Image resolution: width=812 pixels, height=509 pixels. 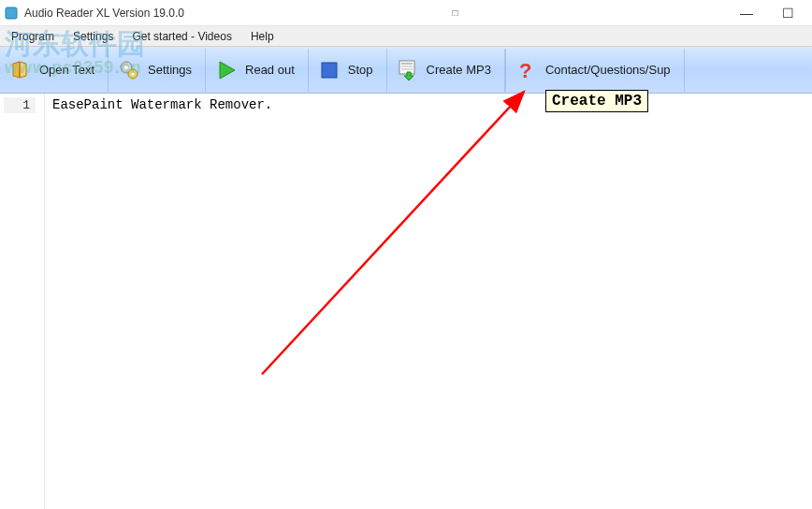 What do you see at coordinates (455, 13) in the screenshot?
I see `titlebar-center-glyph: □` at bounding box center [455, 13].